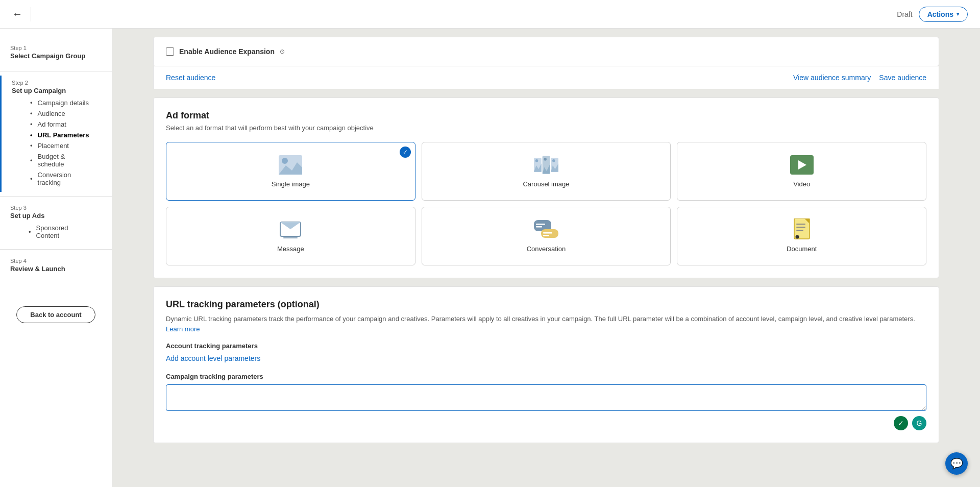  Describe the element at coordinates (63, 103) in the screenshot. I see `sidebar-item-label: Campaign details` at that location.